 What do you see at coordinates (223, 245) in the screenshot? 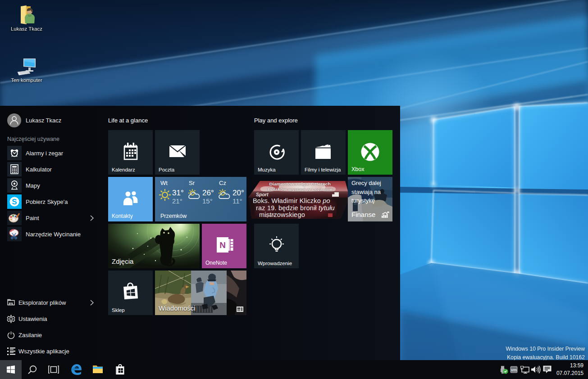
I see `svg-text: N` at bounding box center [223, 245].